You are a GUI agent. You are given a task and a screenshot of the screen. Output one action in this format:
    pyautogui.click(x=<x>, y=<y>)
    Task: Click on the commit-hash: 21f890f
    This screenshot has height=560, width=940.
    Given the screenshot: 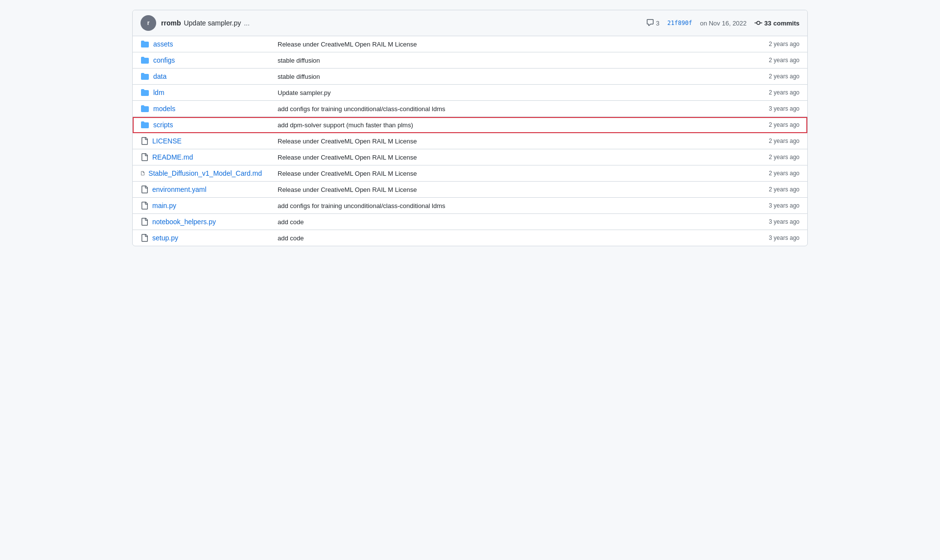 What is the action you would take?
    pyautogui.click(x=680, y=23)
    